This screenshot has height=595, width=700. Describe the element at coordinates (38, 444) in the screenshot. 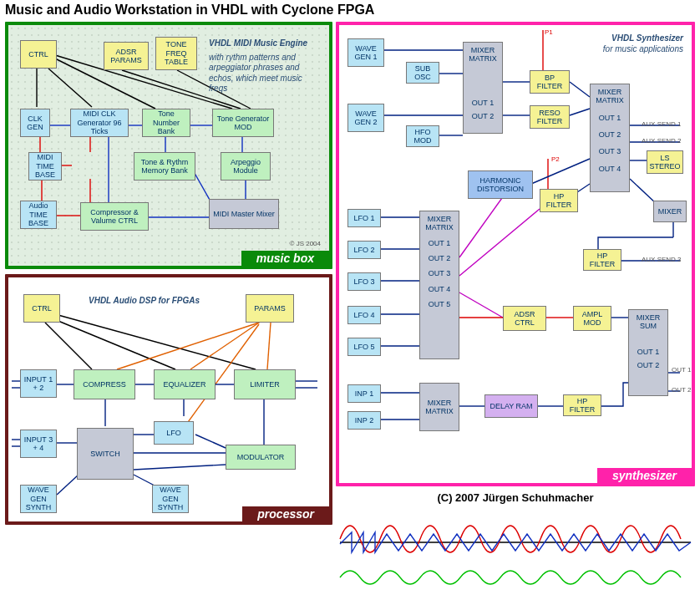

I see `input34: INPUT 3 + 4` at that location.